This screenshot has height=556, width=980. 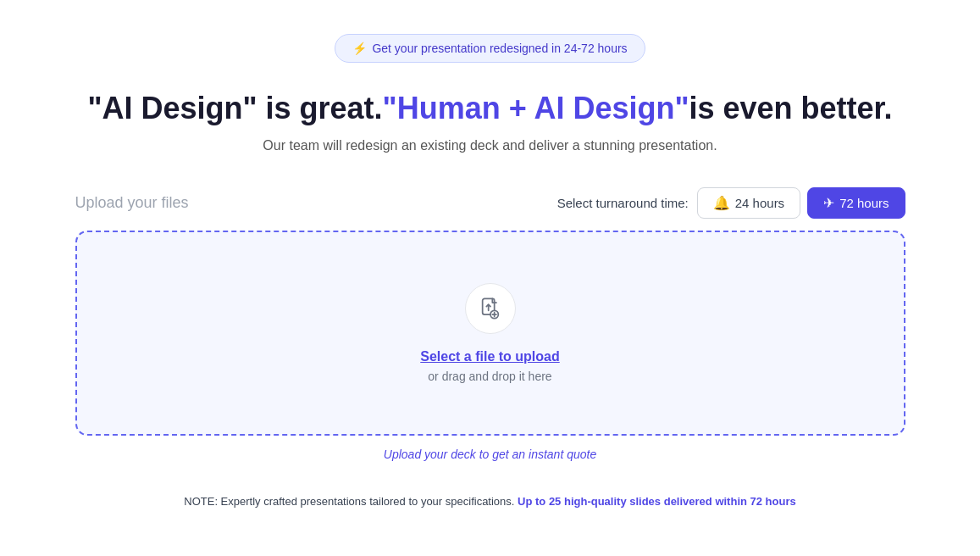 What do you see at coordinates (132, 203) in the screenshot?
I see `upload-label: Upload your files` at bounding box center [132, 203].